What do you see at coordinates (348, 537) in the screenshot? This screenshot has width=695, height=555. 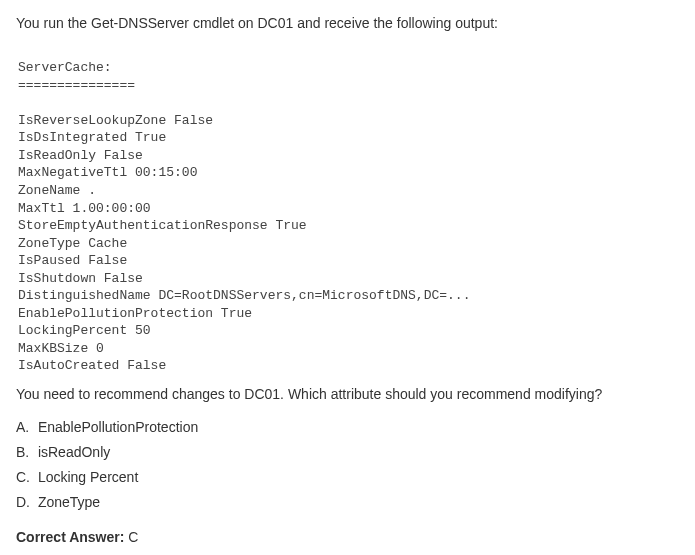 I see `correct-answer: Correct Answer: C` at bounding box center [348, 537].